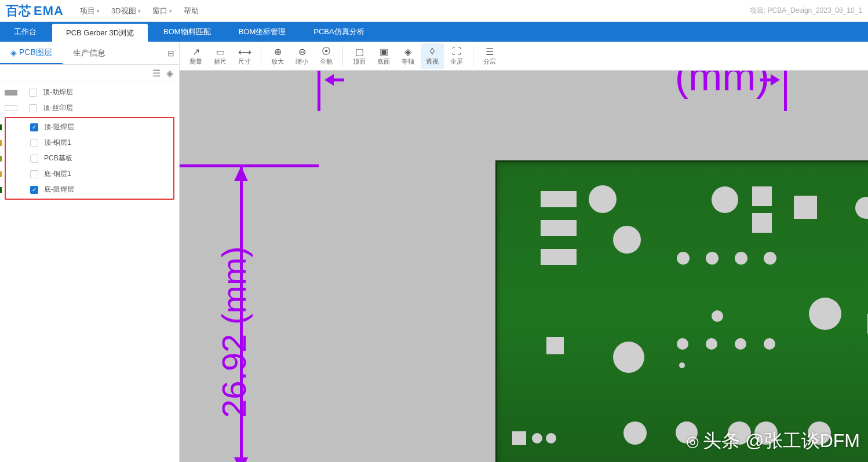 This screenshot has height=462, width=868. I want to click on side-tab-production: 生产信息, so click(89, 53).